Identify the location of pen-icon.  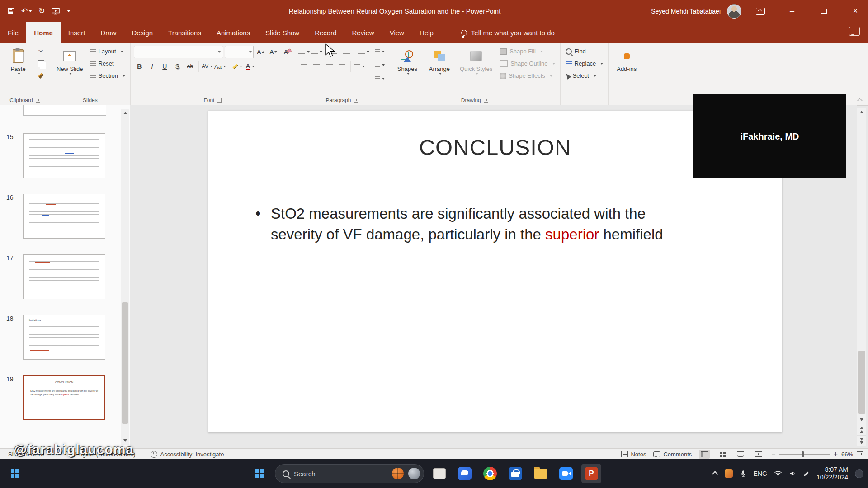
(807, 474).